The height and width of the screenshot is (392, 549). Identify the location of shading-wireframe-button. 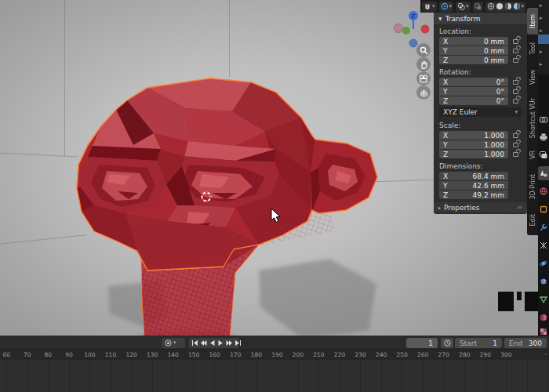
(491, 6).